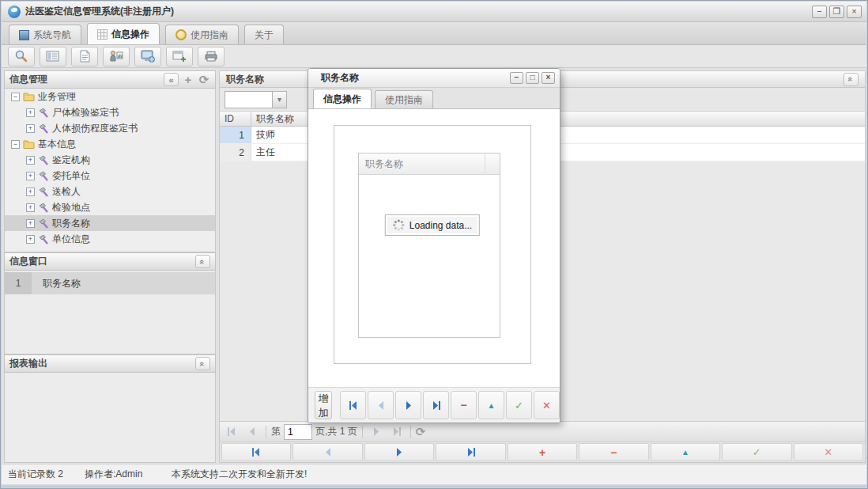 The image size is (868, 489). Describe the element at coordinates (110, 160) in the screenshot. I see `tree-node-agency: + 鉴定机构` at that location.